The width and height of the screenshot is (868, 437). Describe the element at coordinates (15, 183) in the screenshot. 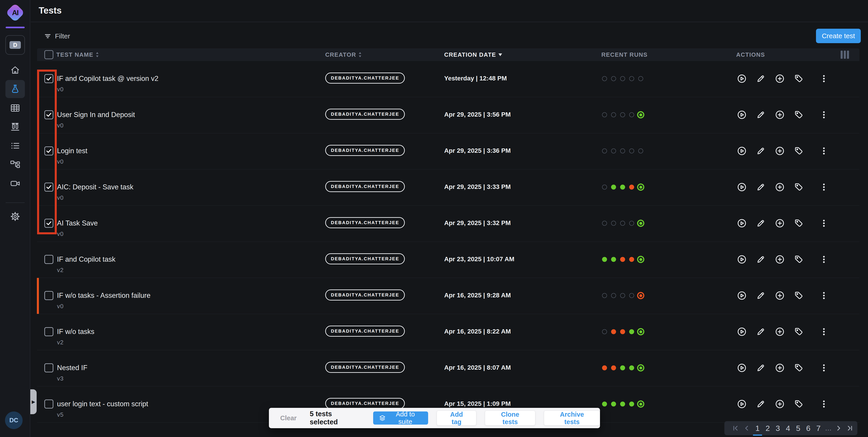

I see `sidebar-item-recordings` at that location.